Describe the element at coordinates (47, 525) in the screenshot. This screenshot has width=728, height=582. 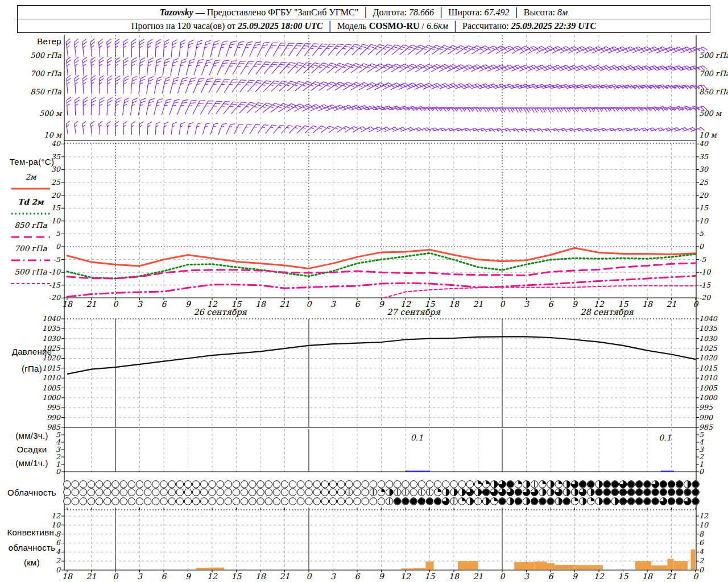
I see `conv-axis-label-left: 10` at that location.